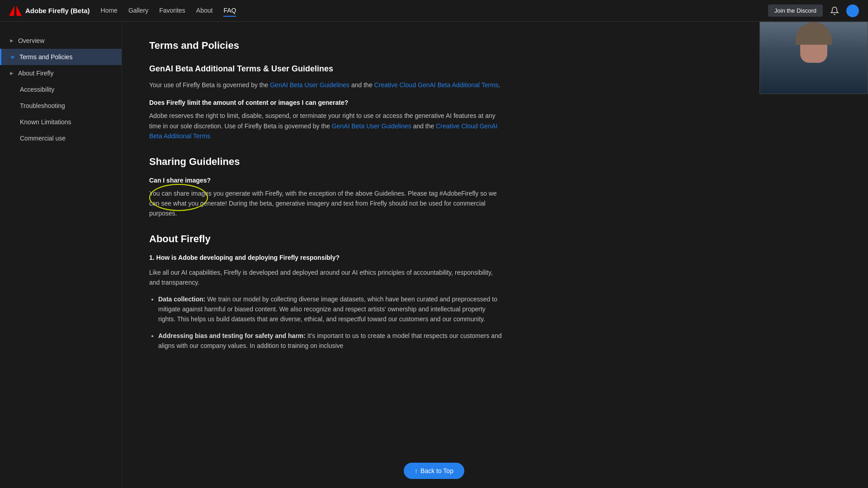 The image size is (868, 488). I want to click on numbered-question-1: 1. How is Adobe developing and deploying…, so click(326, 258).